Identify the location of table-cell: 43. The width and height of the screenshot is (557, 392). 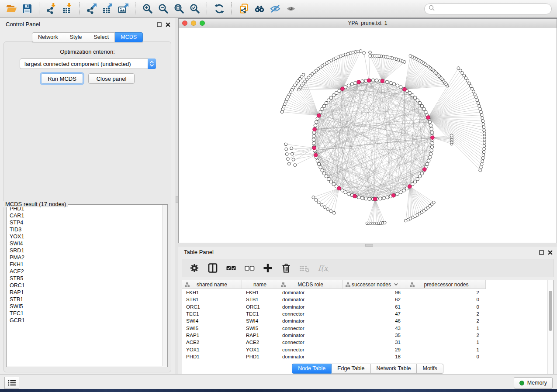
(375, 328).